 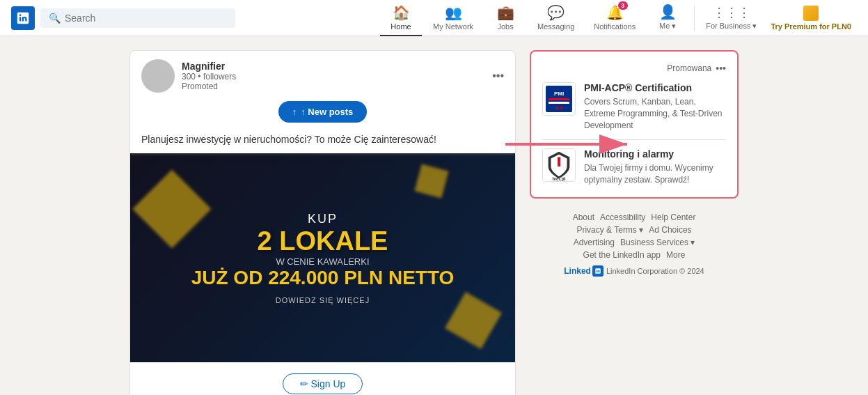 What do you see at coordinates (610, 230) in the screenshot?
I see `privacy-terms-label: Privacy & Terms ▾` at bounding box center [610, 230].